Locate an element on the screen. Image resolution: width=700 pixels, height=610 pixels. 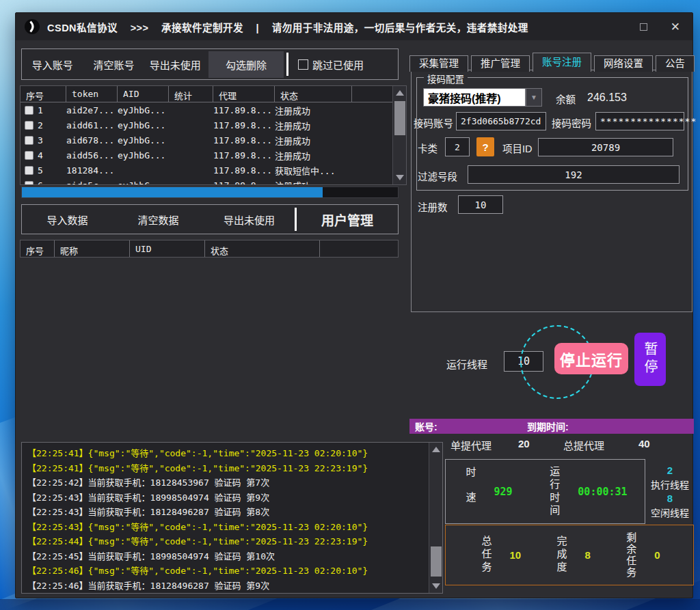
skip-used-option: 跳过已使用 is located at coordinates (343, 64).